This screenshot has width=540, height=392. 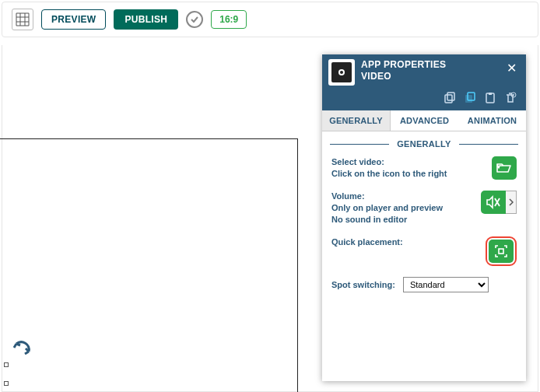 I want to click on tab-animation: ANIMATION, so click(x=492, y=121).